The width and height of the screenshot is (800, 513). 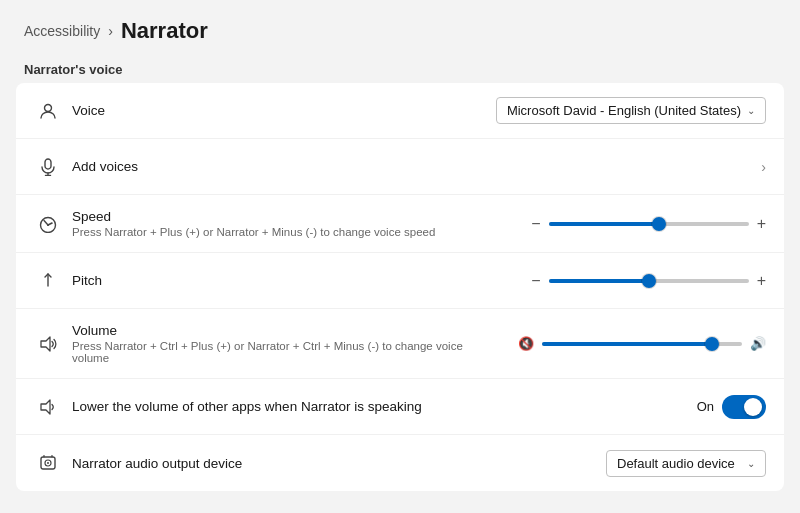 I want to click on speed-control: − +, so click(x=648, y=224).